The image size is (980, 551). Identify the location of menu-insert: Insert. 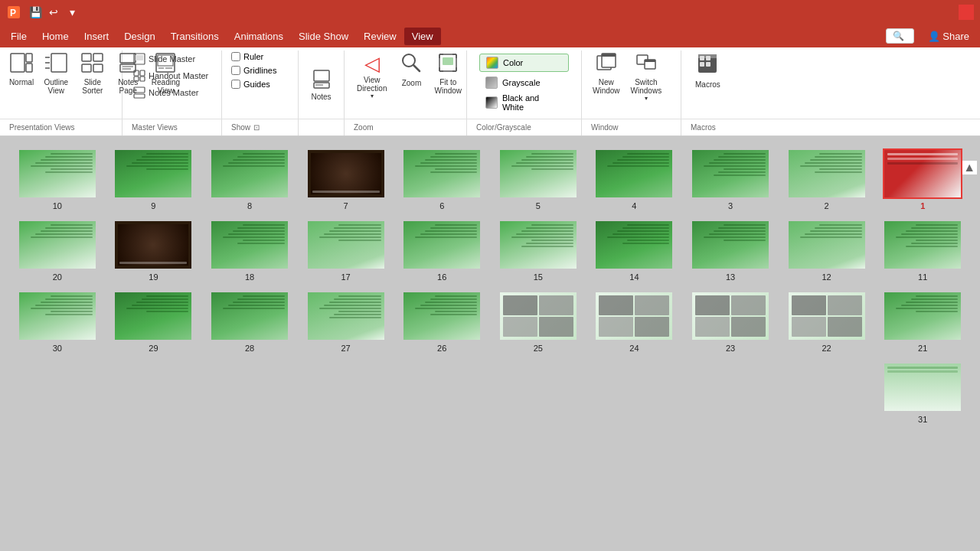
(96, 37).